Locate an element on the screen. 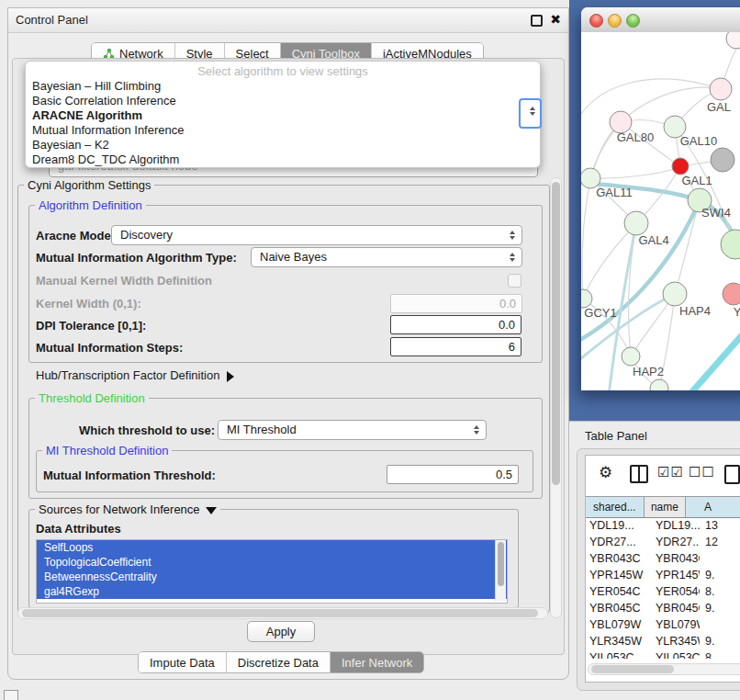 Image resolution: width=740 pixels, height=700 pixels. table-row: YLR345W YLR345W 9. is located at coordinates (663, 641).